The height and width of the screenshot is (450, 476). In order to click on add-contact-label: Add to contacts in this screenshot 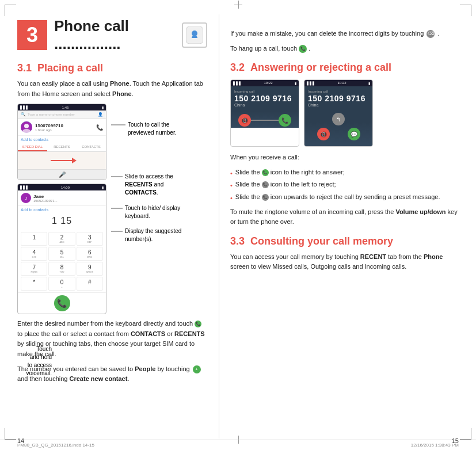, I will do `click(35, 139)`.